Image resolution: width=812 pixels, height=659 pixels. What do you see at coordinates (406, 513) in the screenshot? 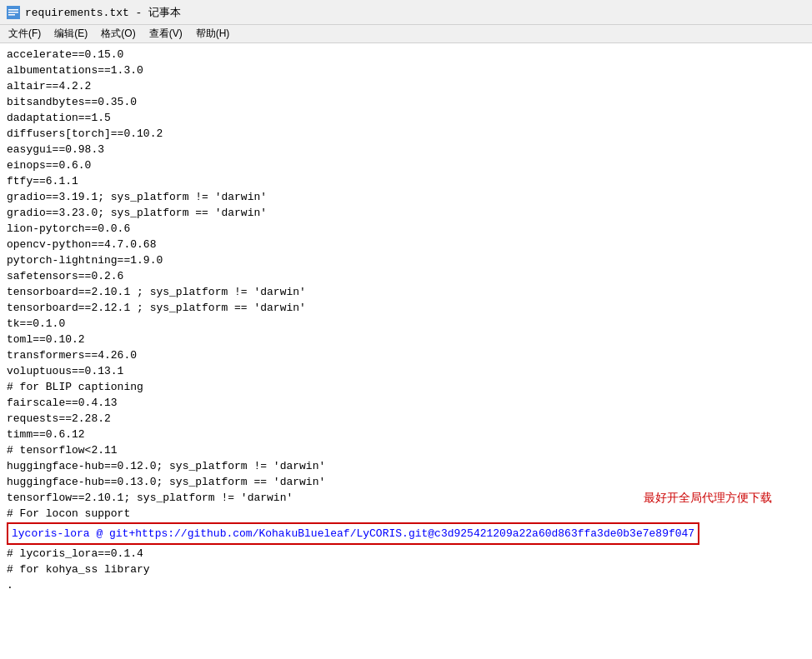
I see `locon-comment: # For locon support` at bounding box center [406, 513].